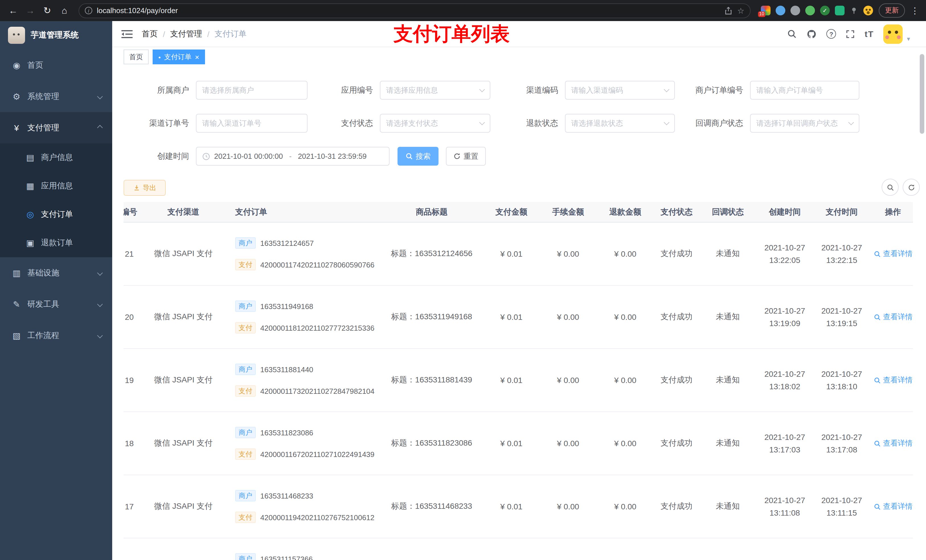 Image resolution: width=926 pixels, height=560 pixels. Describe the element at coordinates (44, 128) in the screenshot. I see `sidebar-item-label: 支付管理` at that location.